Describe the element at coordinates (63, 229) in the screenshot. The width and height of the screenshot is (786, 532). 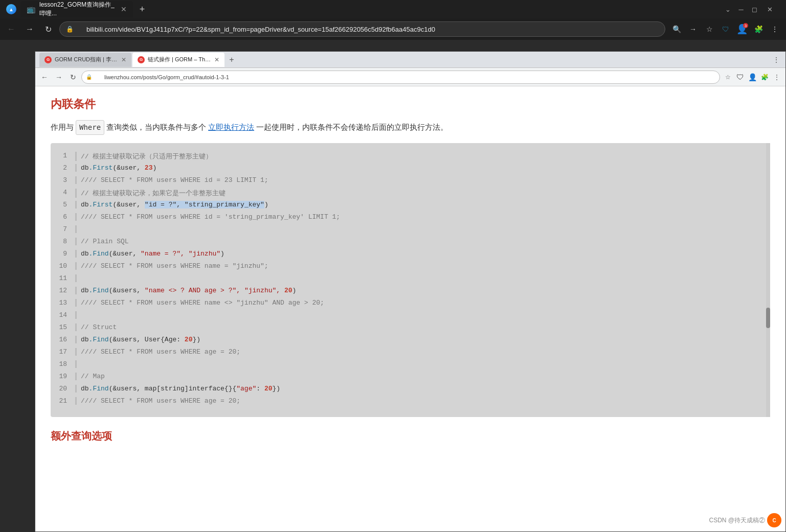
I see `line-num-7: 7` at that location.